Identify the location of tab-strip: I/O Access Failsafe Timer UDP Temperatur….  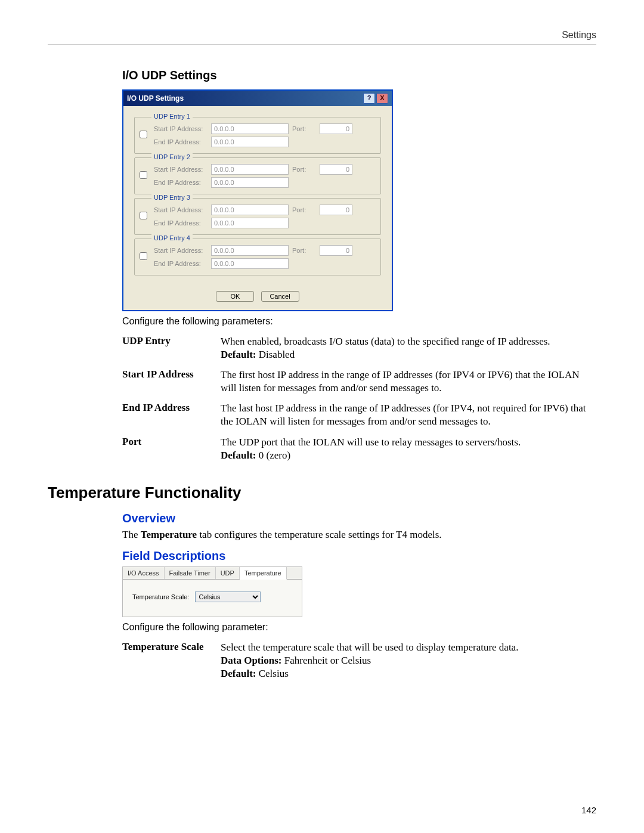
(212, 574).